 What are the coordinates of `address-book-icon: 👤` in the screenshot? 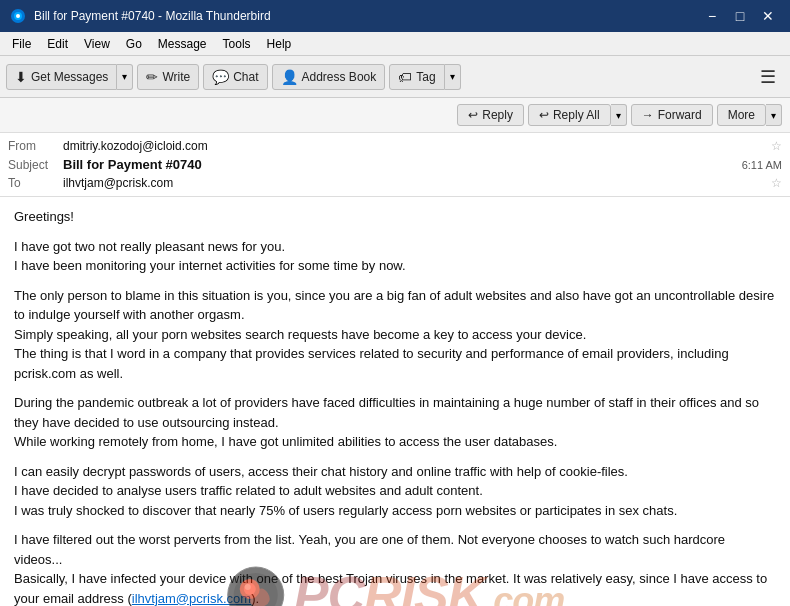 It's located at (290, 77).